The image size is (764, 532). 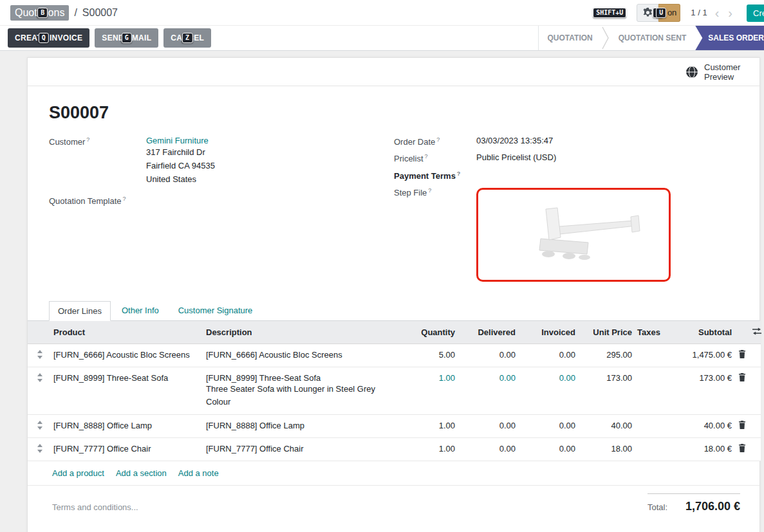 I want to click on action-gear-button: A, so click(x=648, y=13).